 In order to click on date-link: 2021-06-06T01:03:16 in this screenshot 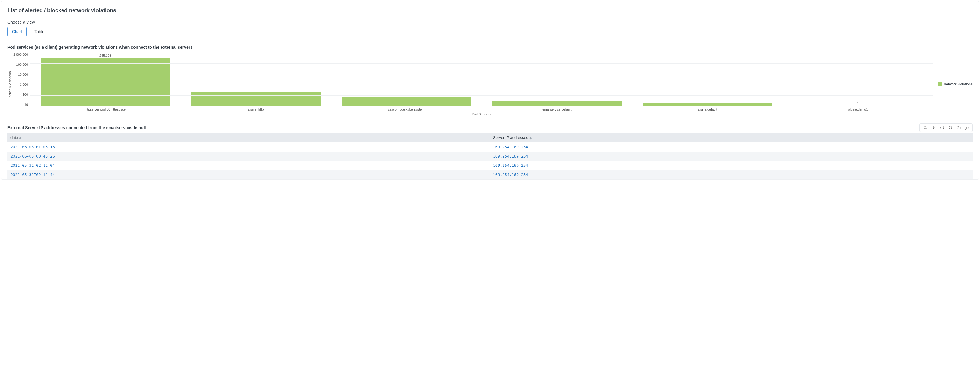, I will do `click(33, 147)`.